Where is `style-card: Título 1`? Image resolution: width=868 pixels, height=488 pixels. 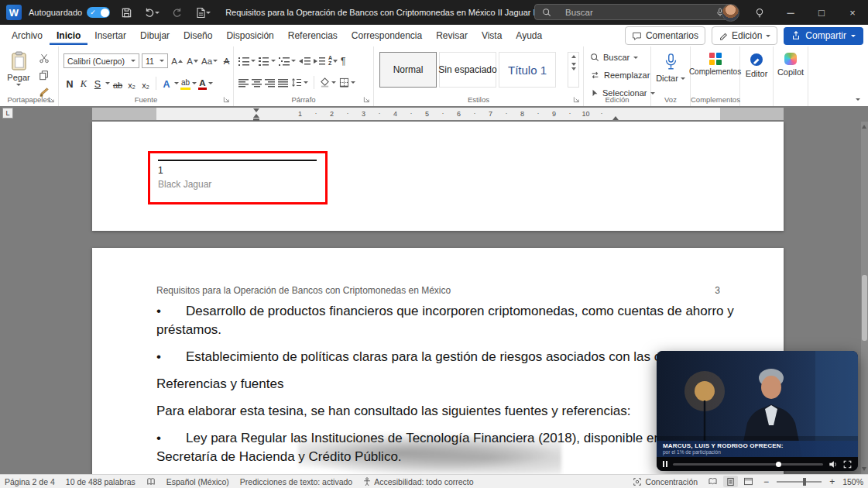
style-card: Título 1 is located at coordinates (527, 70).